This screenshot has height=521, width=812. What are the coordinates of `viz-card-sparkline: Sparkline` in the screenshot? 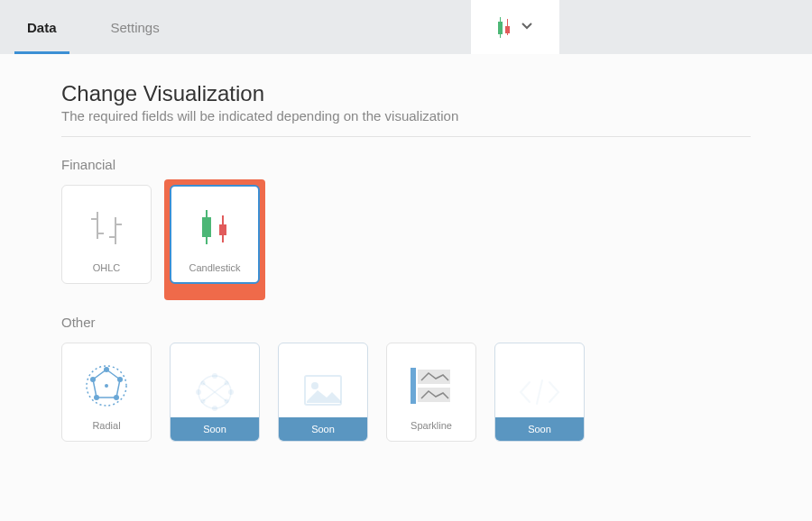 It's located at (431, 392).